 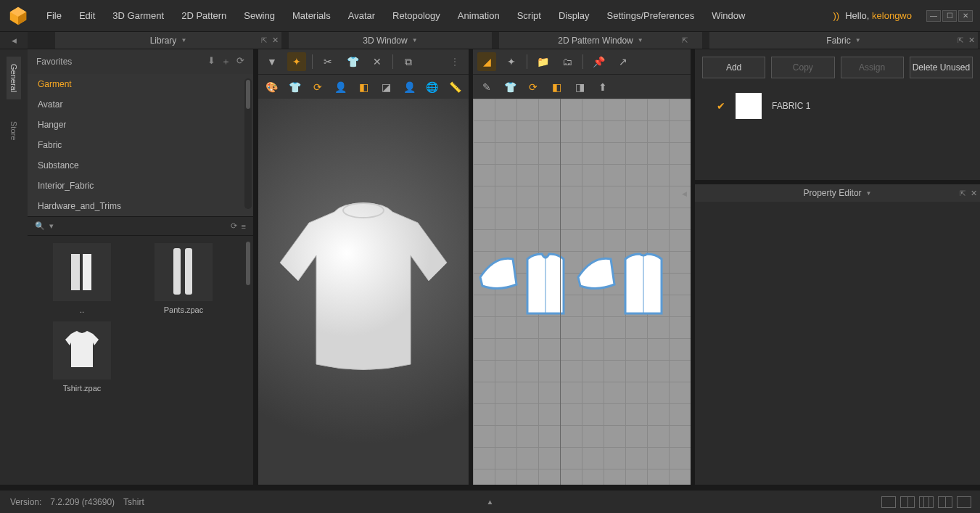 I want to click on list-item: Tshirt.zpac, so click(x=82, y=357).